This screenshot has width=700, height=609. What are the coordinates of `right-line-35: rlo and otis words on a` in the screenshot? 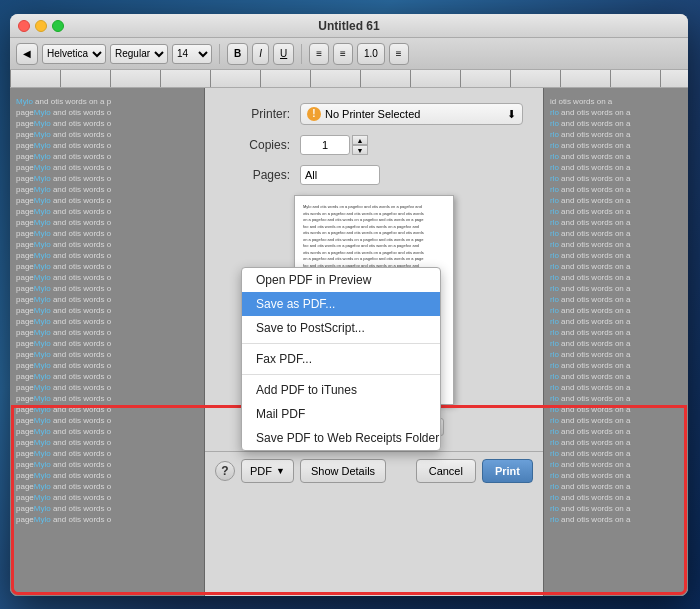 It's located at (616, 486).